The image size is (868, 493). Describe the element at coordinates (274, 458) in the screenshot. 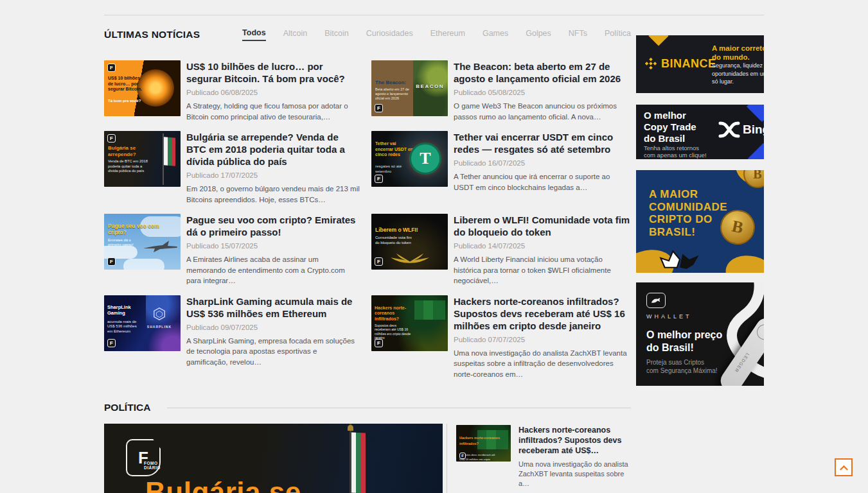

I see `politica-featured-article: F FOMO DIÁRIO Bulgária se` at that location.